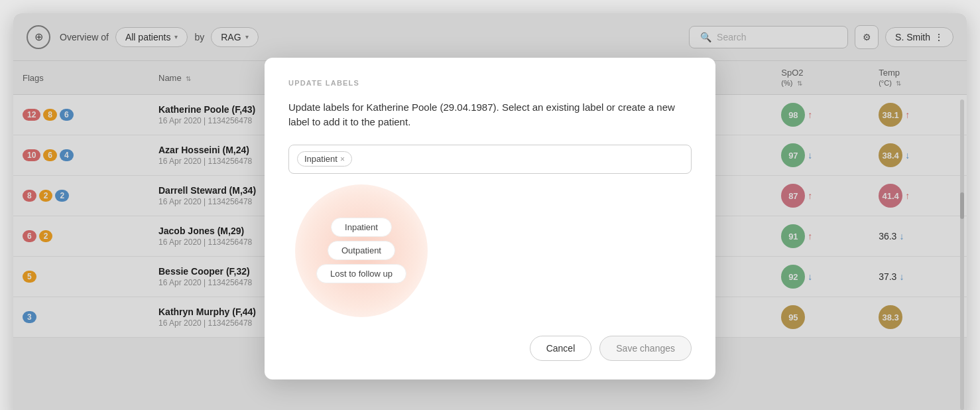  Describe the element at coordinates (520, 159) in the screenshot. I see `tag-input-field` at that location.